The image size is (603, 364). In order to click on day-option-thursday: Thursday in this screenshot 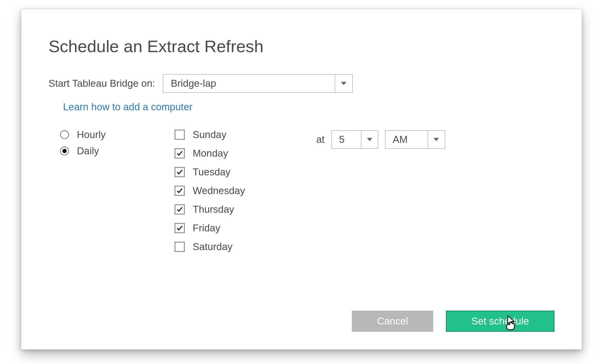, I will do `click(239, 209)`.